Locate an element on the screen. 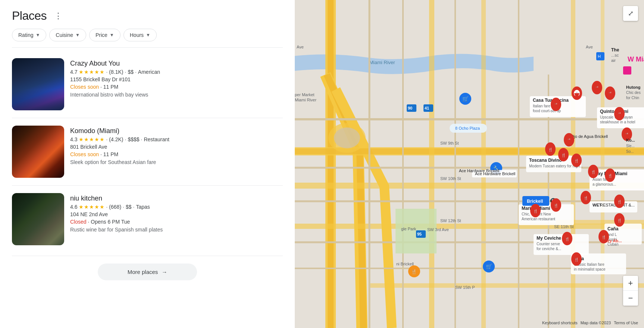 The width and height of the screenshot is (644, 328). svg-text: SW 12th St is located at coordinates (451, 221).